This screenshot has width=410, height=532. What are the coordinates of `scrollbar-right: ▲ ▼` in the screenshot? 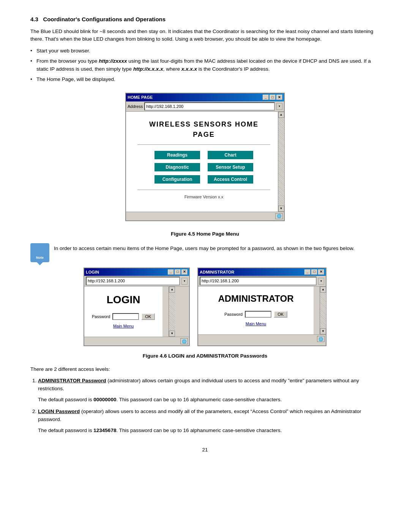 It's located at (281, 162).